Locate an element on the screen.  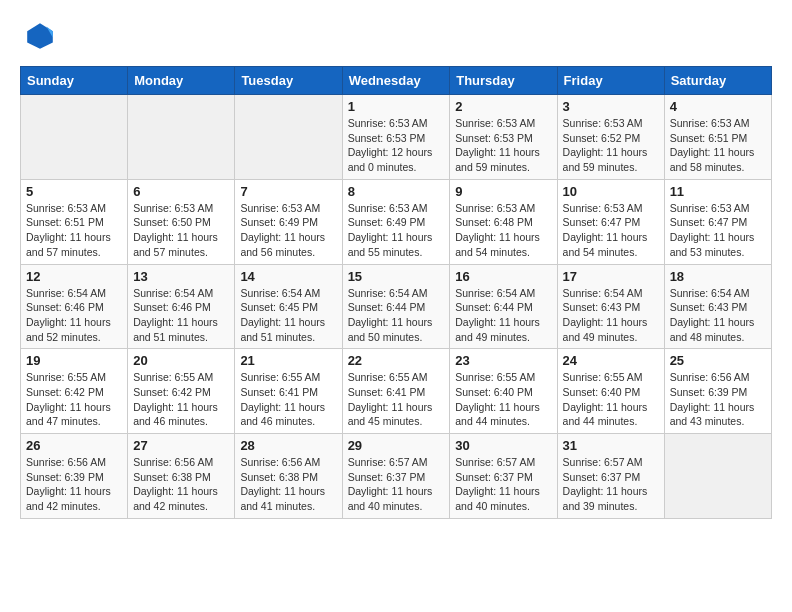
calendar-cell: 10Sunrise: 6:53 AMSunset: 6:47 PMDayligh… is located at coordinates (610, 222).